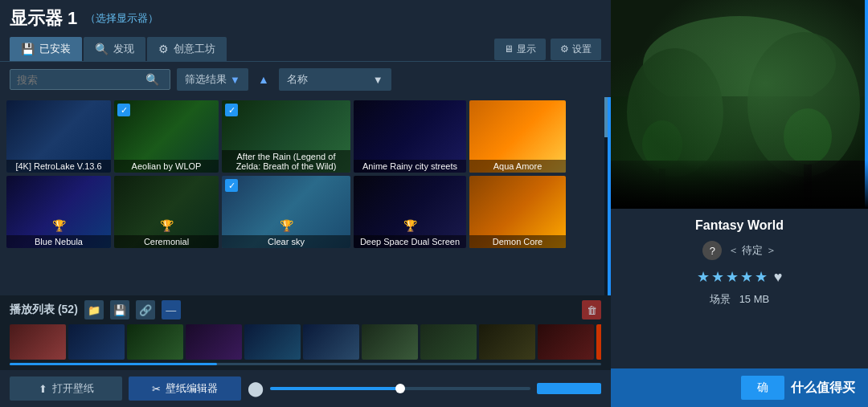  I want to click on tab-installed-label: 已安装, so click(55, 49).